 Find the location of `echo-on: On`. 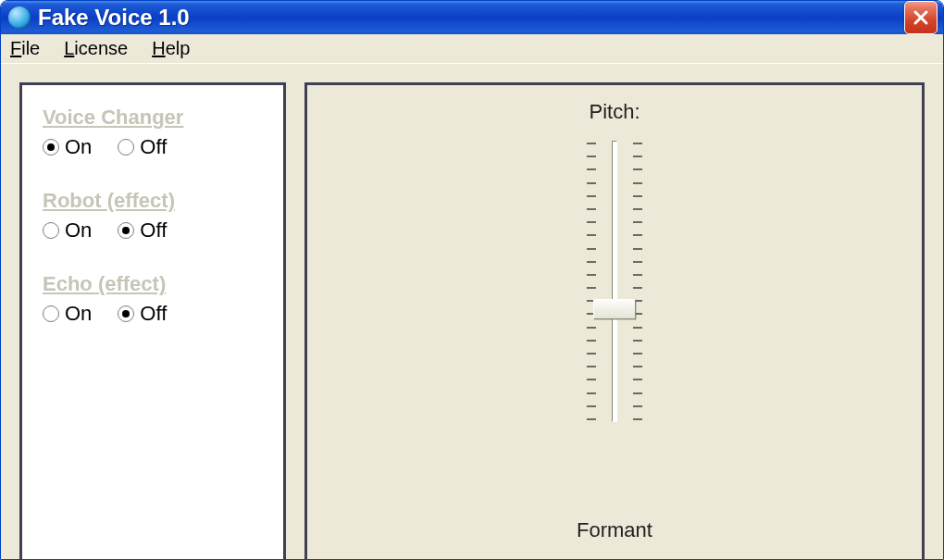

echo-on: On is located at coordinates (67, 314).